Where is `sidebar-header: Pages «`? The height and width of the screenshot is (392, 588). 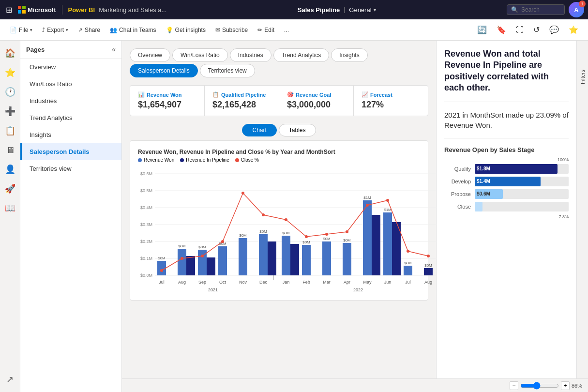 sidebar-header: Pages « is located at coordinates (71, 49).